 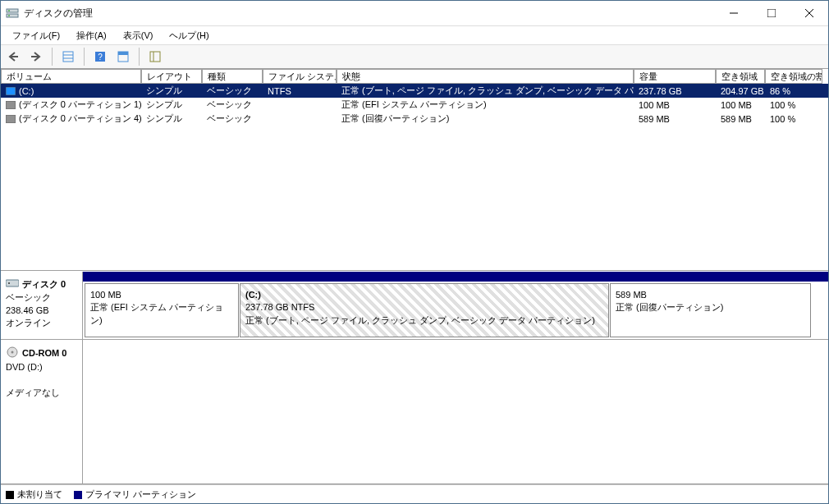 What do you see at coordinates (189, 36) in the screenshot?
I see `menu-help: ヘルプ(H)` at bounding box center [189, 36].